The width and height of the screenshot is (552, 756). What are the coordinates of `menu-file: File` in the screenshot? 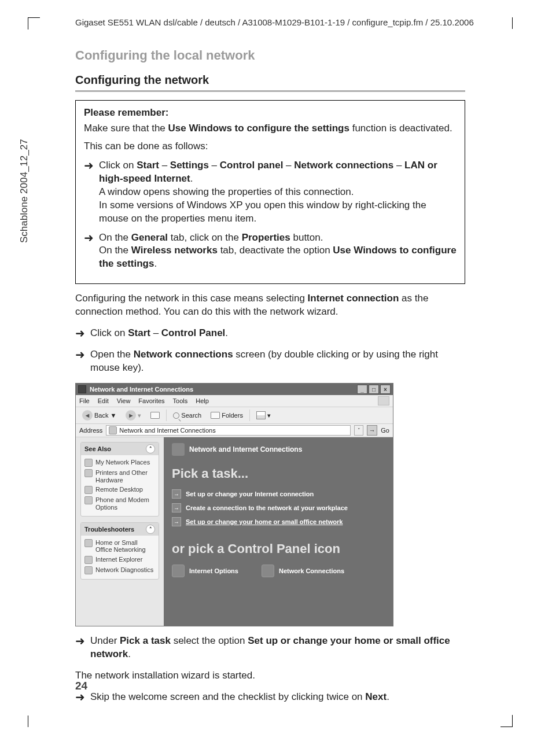 It's located at (84, 401).